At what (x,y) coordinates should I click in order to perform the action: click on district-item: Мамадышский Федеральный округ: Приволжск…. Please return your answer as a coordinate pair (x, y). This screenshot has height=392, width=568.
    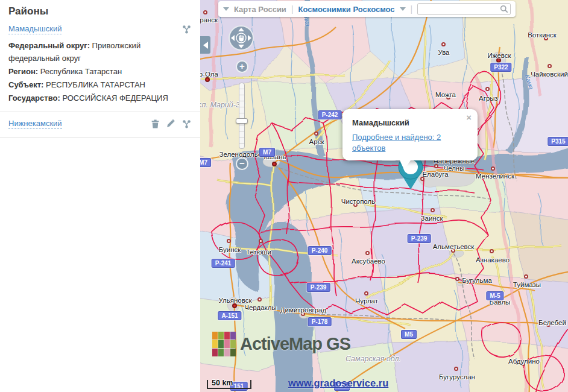
    Looking at the image, I should click on (100, 63).